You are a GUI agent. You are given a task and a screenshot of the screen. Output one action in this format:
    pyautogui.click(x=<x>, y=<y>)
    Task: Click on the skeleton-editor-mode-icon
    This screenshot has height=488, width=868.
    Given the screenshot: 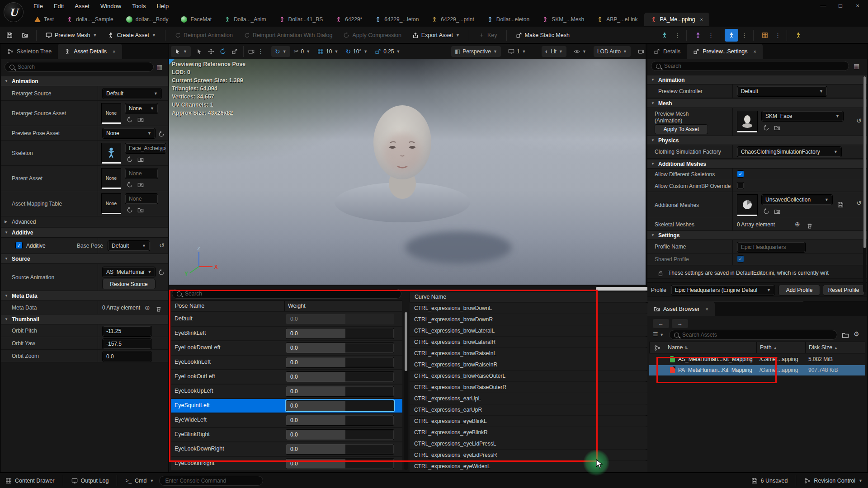 What is the action you would take?
    pyautogui.click(x=665, y=35)
    